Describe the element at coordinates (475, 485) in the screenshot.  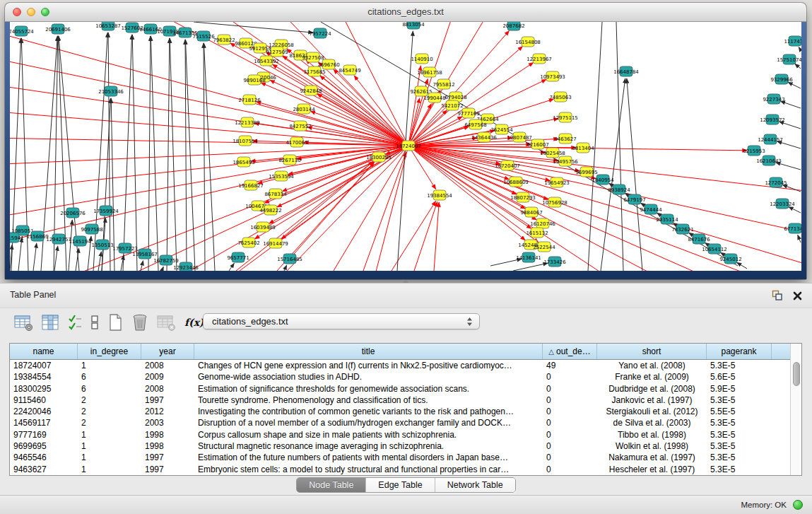
I see `tab-network-table: Network Table` at that location.